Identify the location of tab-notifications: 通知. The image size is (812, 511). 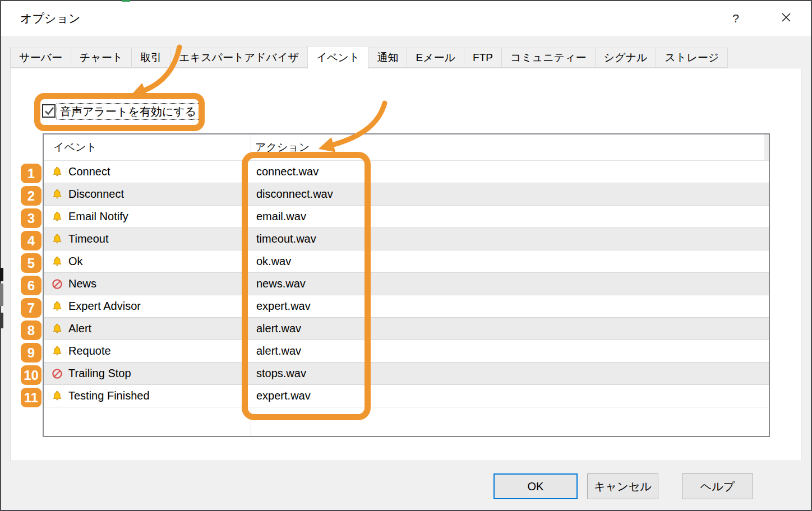
(387, 58).